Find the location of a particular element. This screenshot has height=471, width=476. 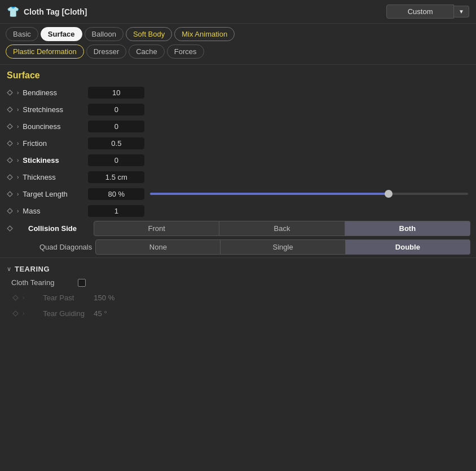

header: 👕 Cloth Tag [Cloth] Custom ▼ is located at coordinates (238, 12).